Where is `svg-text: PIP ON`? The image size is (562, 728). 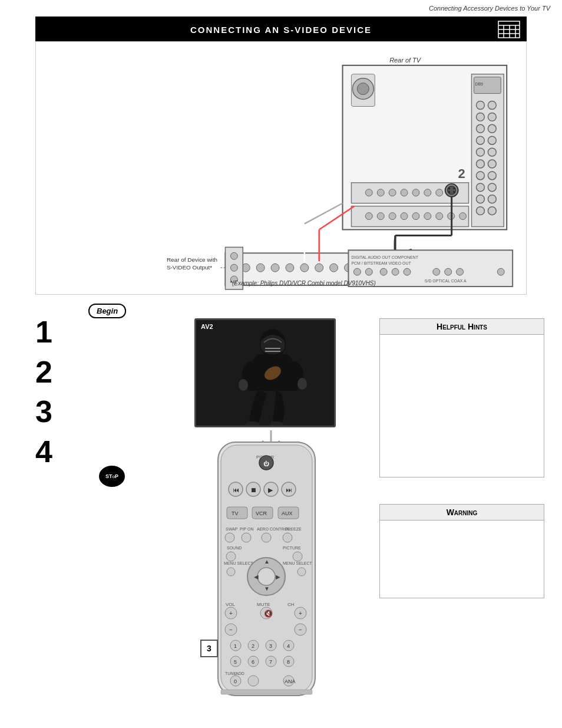 svg-text: PIP ON is located at coordinates (247, 529).